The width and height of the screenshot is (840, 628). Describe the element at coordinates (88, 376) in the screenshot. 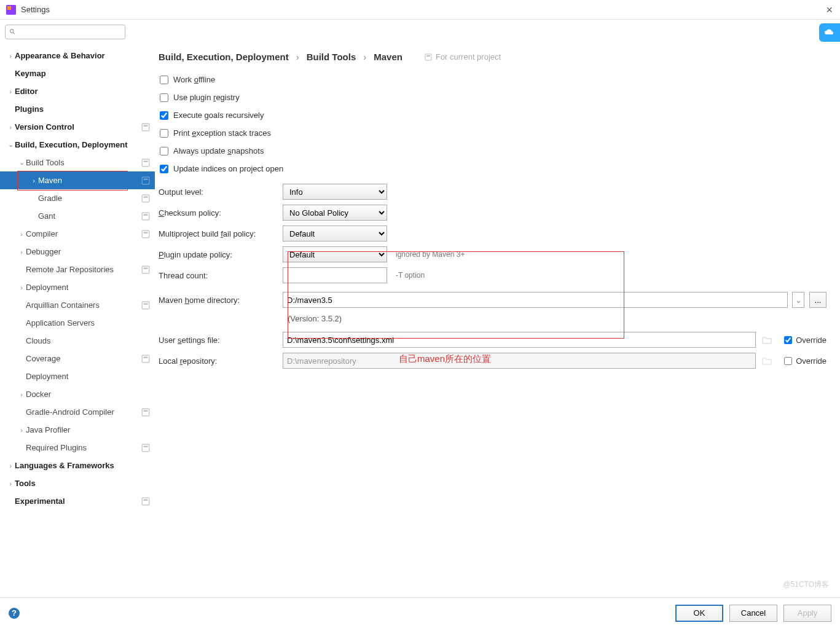

I see `tree-item-label: Deployment` at that location.